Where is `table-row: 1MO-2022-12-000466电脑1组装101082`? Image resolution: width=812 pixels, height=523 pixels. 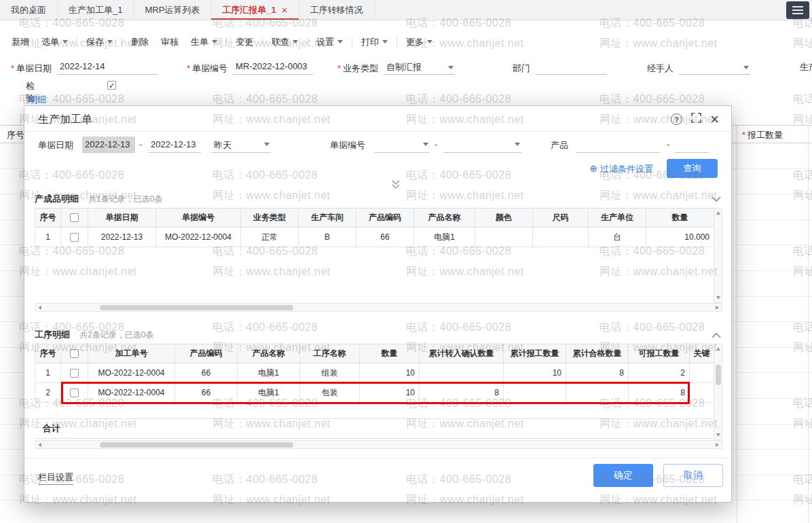
table-row: 1MO-2022-12-000466电脑1组装101082 is located at coordinates (375, 374).